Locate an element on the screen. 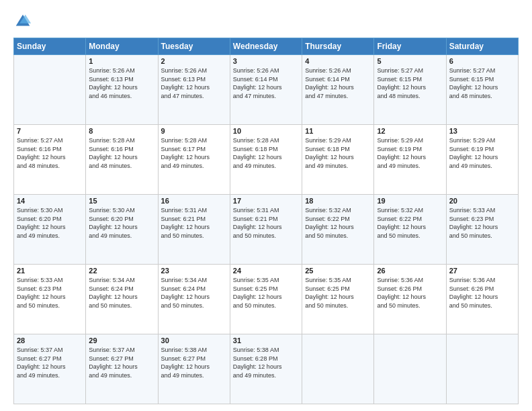  calendar-cell: 13Sunrise: 5:29 AM Sunset: 6:19 PM Dayli… is located at coordinates (482, 160).